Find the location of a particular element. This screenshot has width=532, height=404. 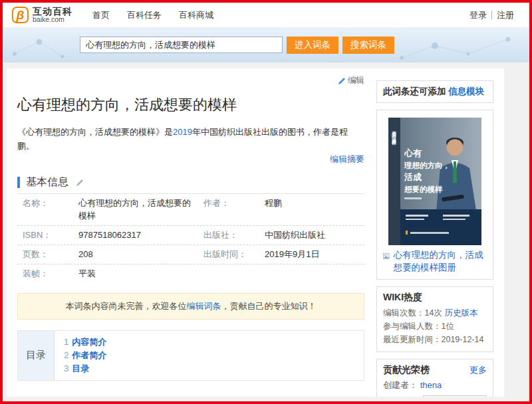

toc-link: 目录 is located at coordinates (80, 368).